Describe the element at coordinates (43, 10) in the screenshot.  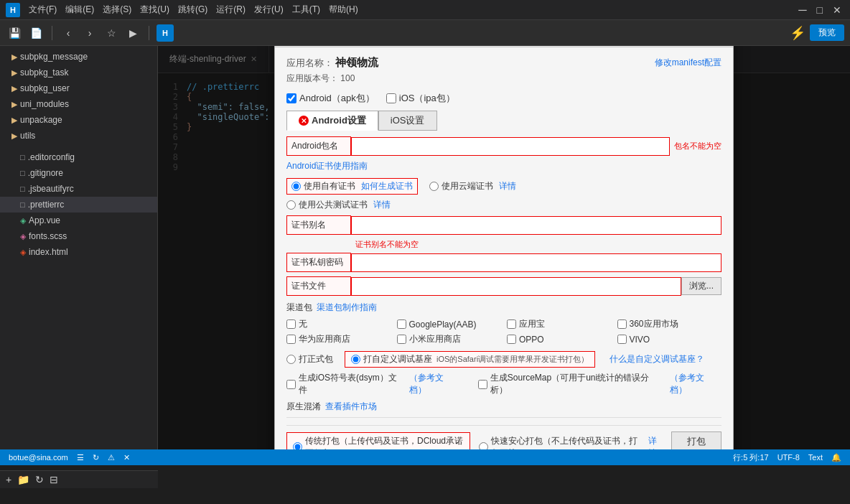
I see `menu-file: 文件(F)` at that location.